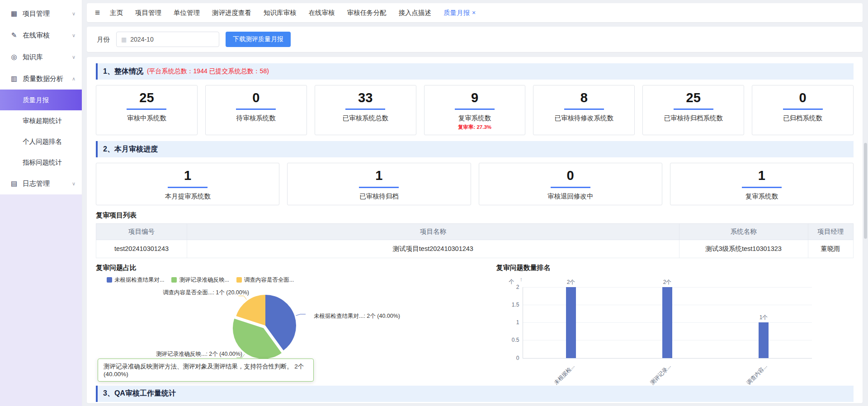  I want to click on sidebar: ▦ 项目管理 ∨ ✎ 在线审核 ∨ ◎ 知识库 ∨ ▥ 质量数据分析 ∧ 质量月…, so click(41, 203).